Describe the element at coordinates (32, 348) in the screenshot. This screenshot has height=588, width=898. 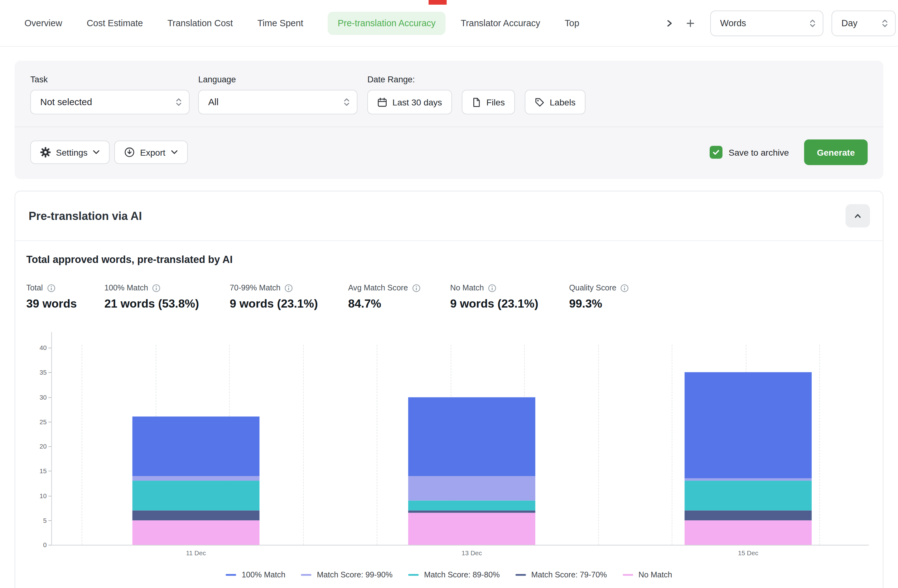
I see `y-tick-label: 40` at that location.